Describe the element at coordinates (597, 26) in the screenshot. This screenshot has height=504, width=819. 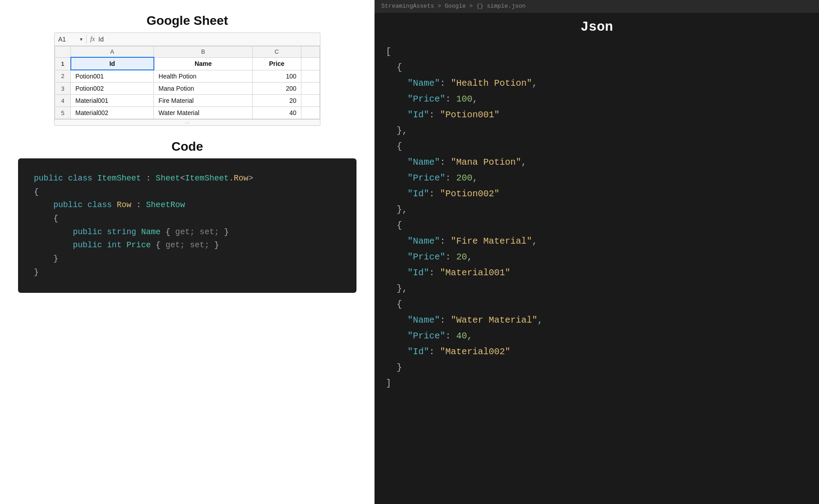
I see `json-title: Json` at that location.